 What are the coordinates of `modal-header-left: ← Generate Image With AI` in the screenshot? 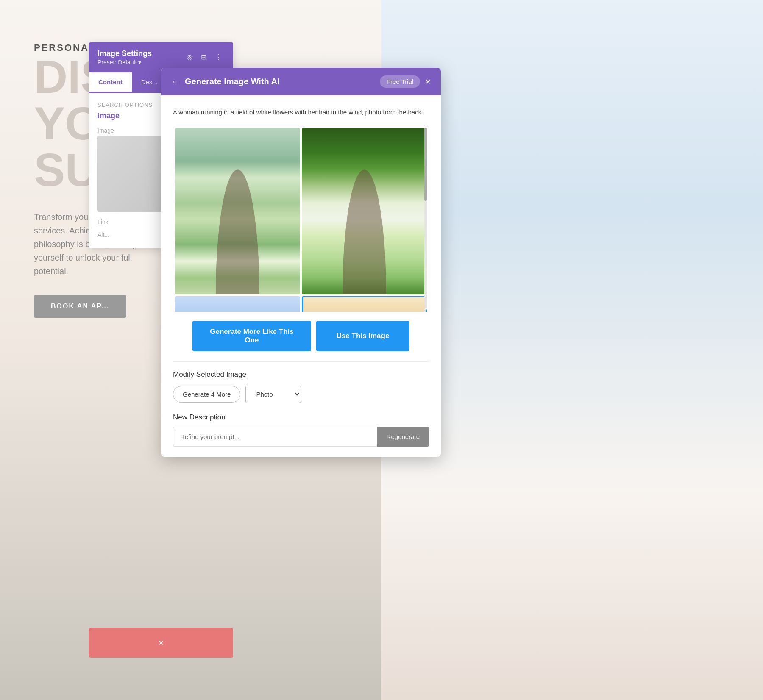 It's located at (226, 81).